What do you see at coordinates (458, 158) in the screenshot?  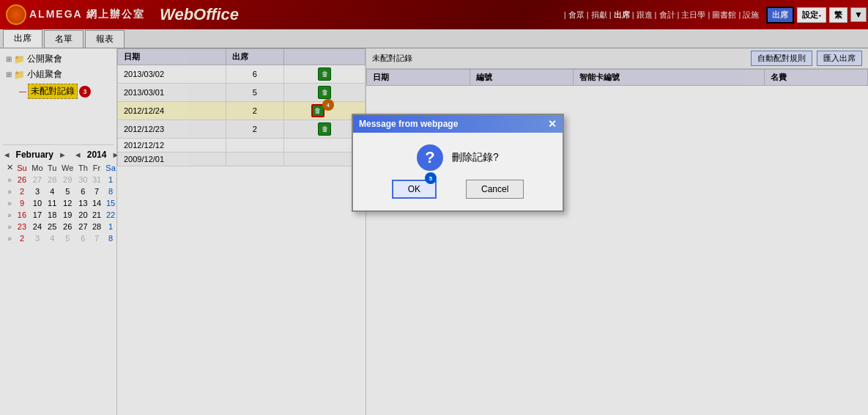 I see `dialog-message-area: ? 刪除記錄?` at bounding box center [458, 158].